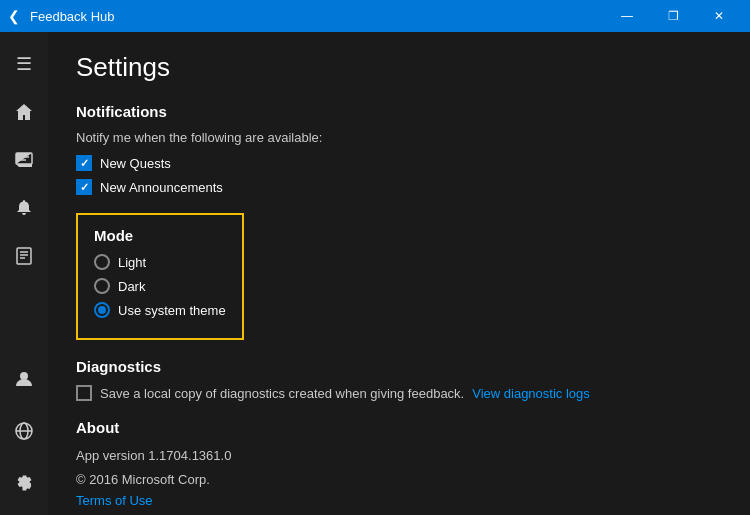  What do you see at coordinates (24, 256) in the screenshot?
I see `quests-icon` at bounding box center [24, 256].